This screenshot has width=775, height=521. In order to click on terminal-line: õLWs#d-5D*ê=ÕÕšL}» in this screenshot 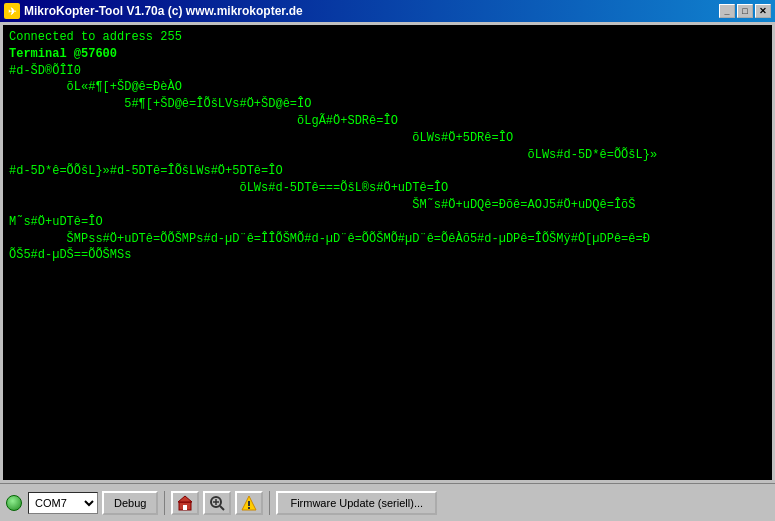, I will do `click(388, 156)`.